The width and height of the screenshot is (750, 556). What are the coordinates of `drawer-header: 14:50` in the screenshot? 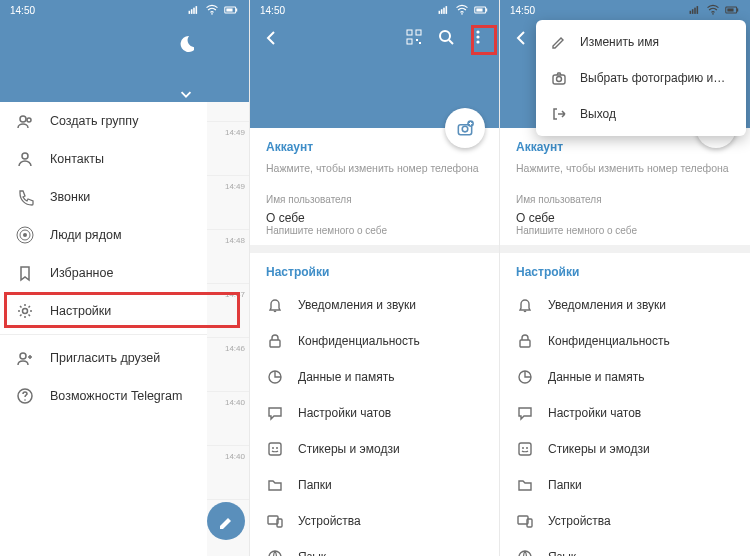 It's located at (124, 51).